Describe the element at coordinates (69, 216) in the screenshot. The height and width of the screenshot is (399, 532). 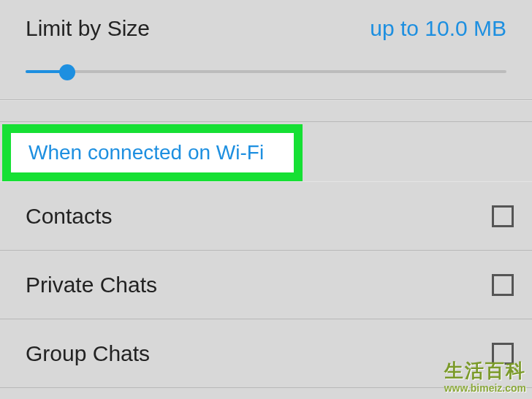
I see `row-label: Contacts` at that location.